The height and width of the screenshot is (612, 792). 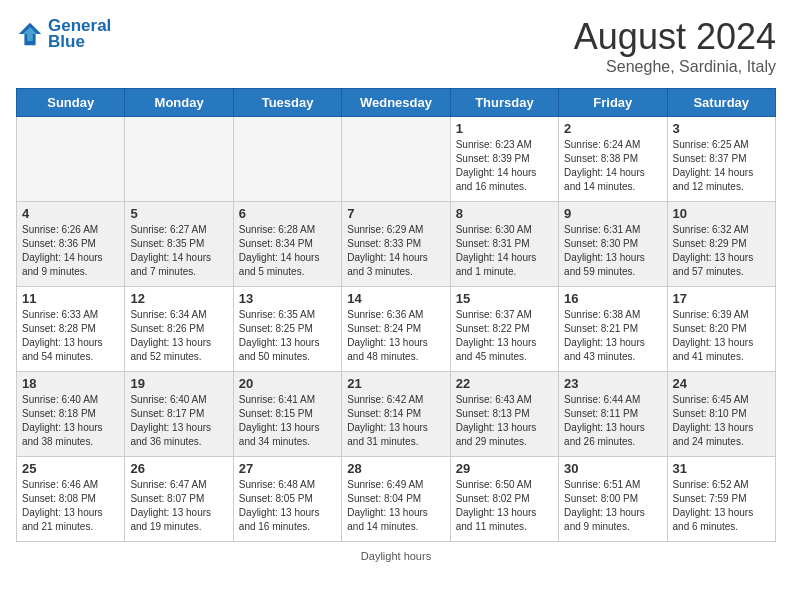 What do you see at coordinates (178, 251) in the screenshot?
I see `cell-info: Sunrise: 6:27 AMSunset: 8:35 PMDaylight:…` at bounding box center [178, 251].